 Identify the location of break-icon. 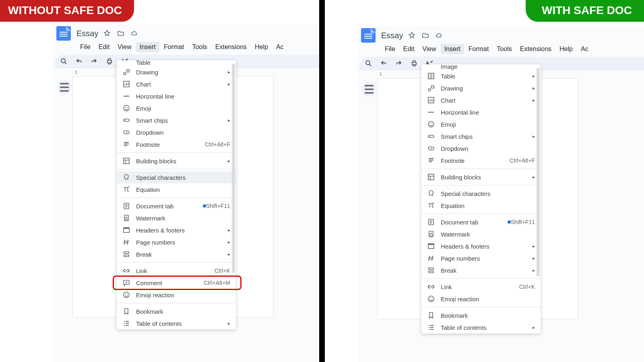
(431, 270).